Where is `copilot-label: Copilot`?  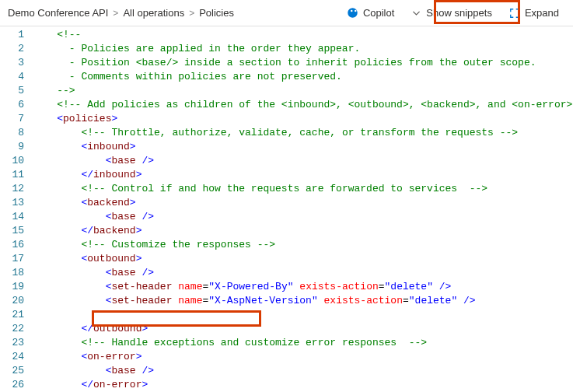 copilot-label: Copilot is located at coordinates (379, 12).